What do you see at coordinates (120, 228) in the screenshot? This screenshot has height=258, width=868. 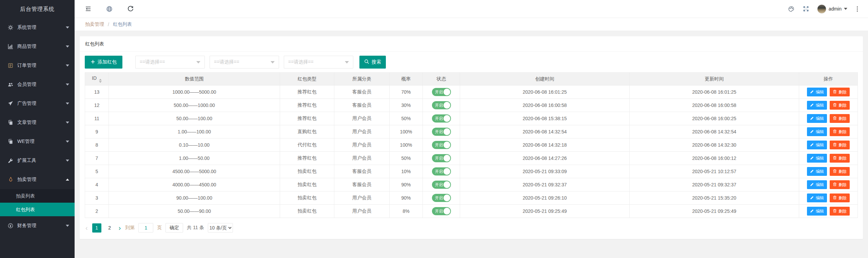 I see `next-page-button: ›` at bounding box center [120, 228].